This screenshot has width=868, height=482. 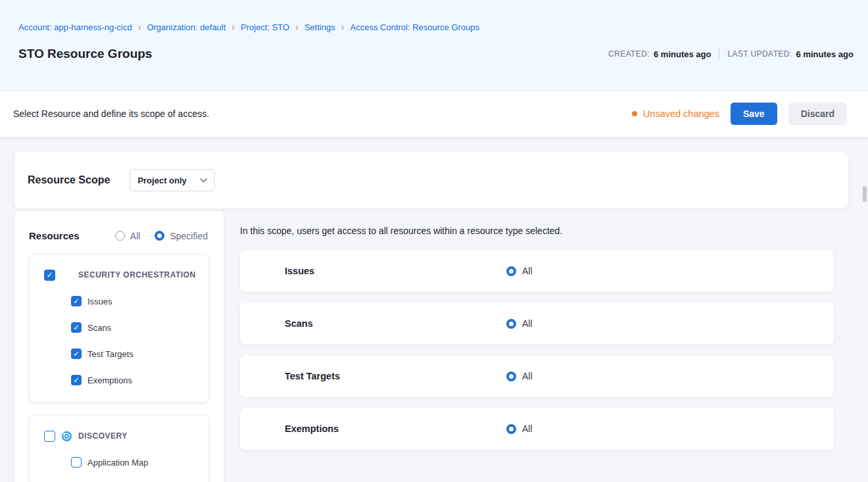 I want to click on tree-group-label: DISCOVERY, so click(x=103, y=436).